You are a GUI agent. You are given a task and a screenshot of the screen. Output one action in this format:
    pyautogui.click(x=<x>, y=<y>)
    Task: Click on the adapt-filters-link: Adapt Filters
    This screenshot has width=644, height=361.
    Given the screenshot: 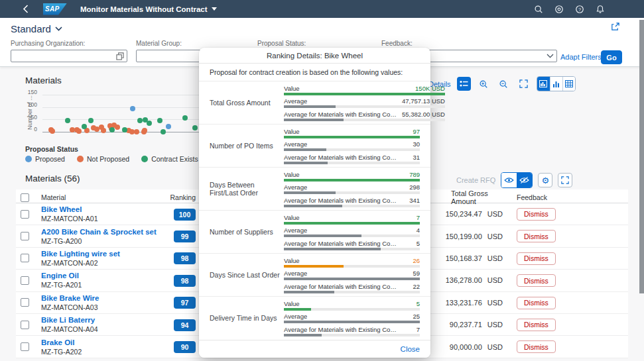 What is the action you would take?
    pyautogui.click(x=581, y=57)
    